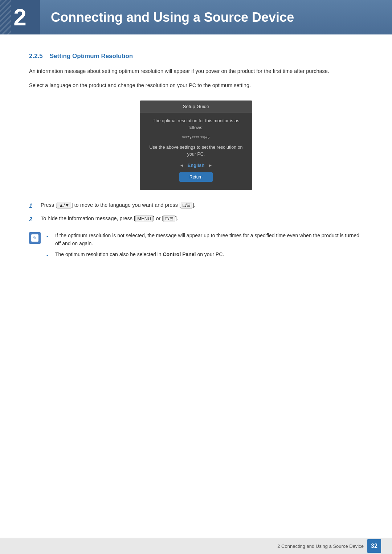  Describe the element at coordinates (196, 546) in the screenshot. I see `footer: 2 Connecting and Using a Source Device 3…` at that location.